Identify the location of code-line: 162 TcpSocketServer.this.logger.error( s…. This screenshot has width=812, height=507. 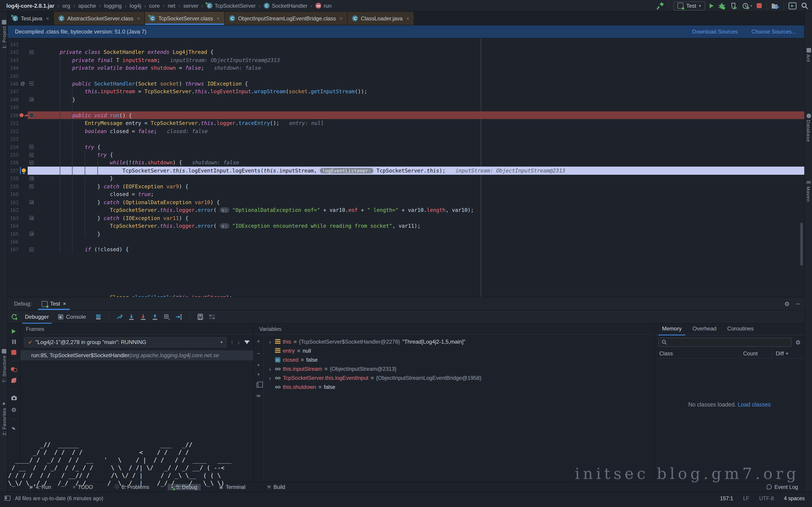
(406, 210).